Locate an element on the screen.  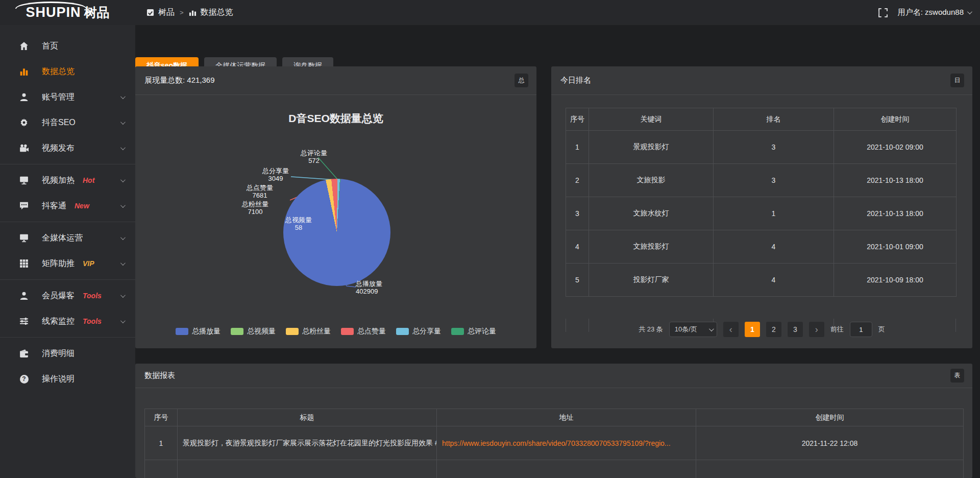
sidebar-item-matrix-boost: 矩阵助推 VIP is located at coordinates (67, 264).